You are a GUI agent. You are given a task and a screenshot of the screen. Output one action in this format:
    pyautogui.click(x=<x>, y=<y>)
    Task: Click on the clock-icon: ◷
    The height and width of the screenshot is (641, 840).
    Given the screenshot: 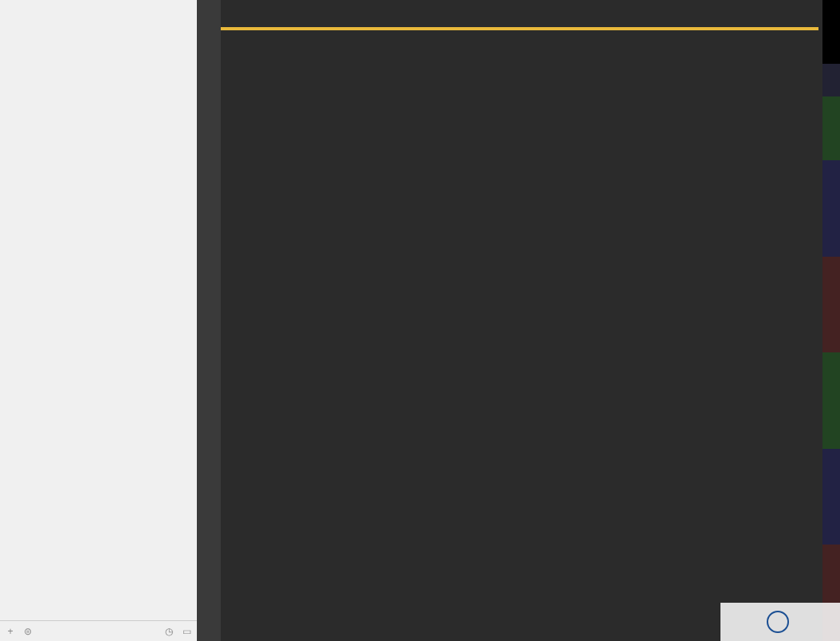 What is the action you would take?
    pyautogui.click(x=169, y=631)
    